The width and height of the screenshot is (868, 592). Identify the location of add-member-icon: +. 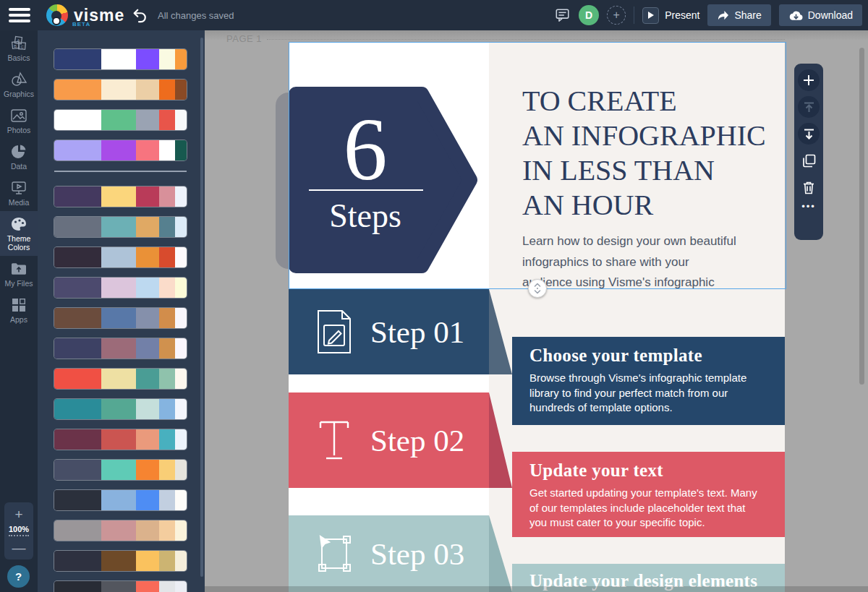
(616, 15).